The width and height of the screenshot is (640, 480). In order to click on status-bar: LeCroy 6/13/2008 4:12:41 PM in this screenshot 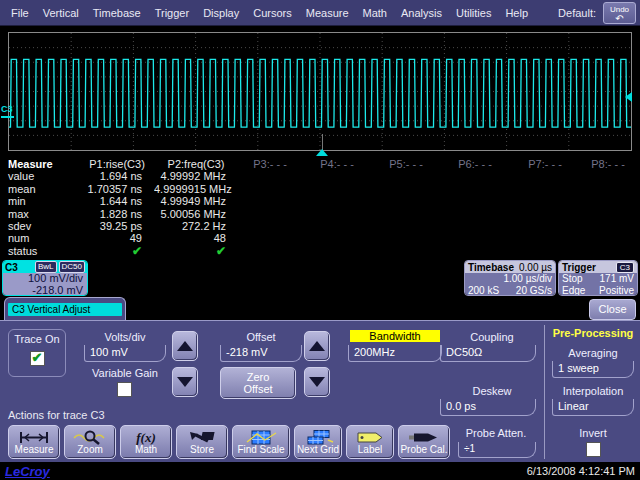, I will do `click(320, 471)`.